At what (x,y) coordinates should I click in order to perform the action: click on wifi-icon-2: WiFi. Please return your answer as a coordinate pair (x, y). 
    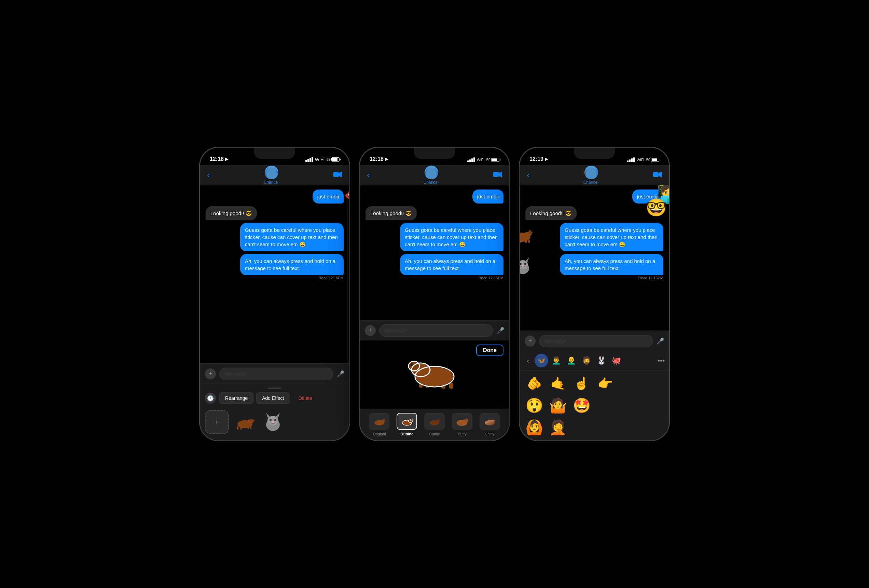
    Looking at the image, I should click on (480, 160).